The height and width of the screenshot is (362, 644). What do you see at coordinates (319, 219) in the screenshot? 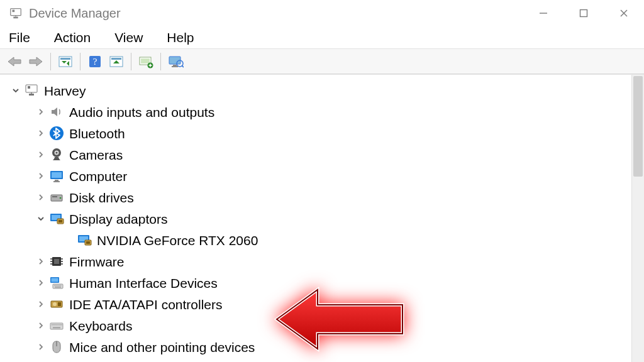
I see `tree-item-display: Display adaptors` at bounding box center [319, 219].